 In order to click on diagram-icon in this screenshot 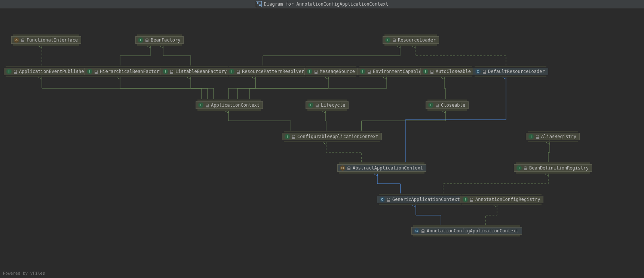, I will do `click(259, 4)`.